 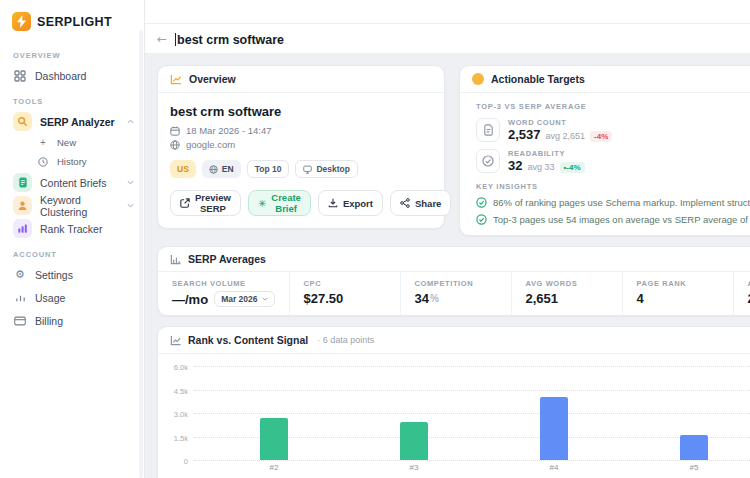 I want to click on search-icon, so click(x=22, y=122).